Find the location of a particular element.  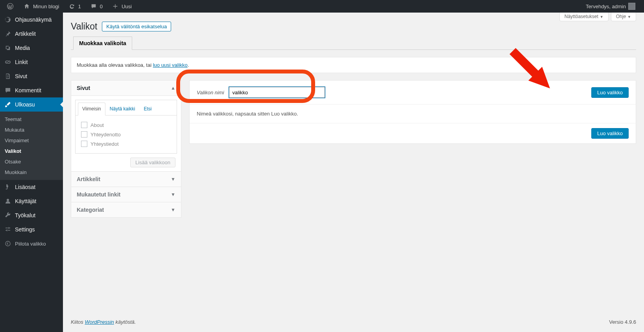

comments-count: 0 is located at coordinates (101, 6).